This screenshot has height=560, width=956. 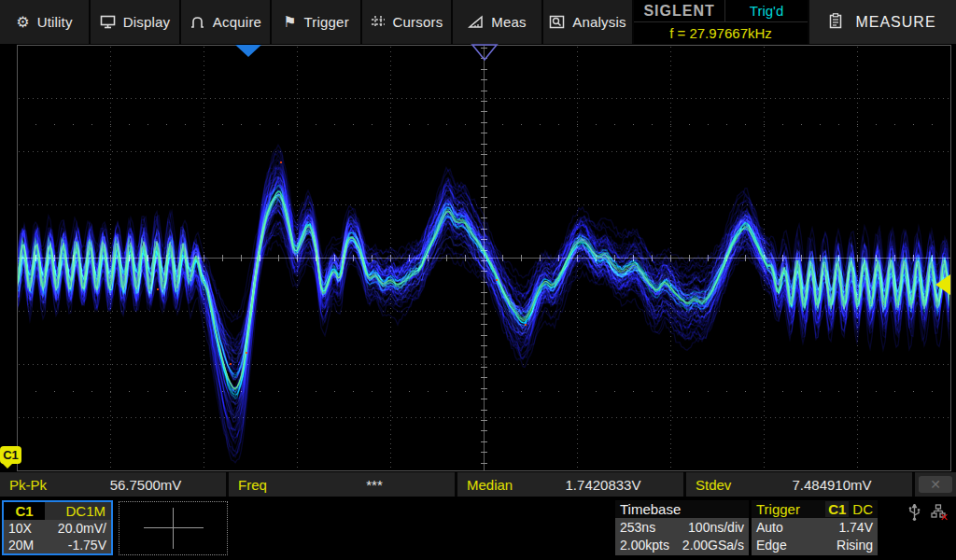 I want to click on trigger-box: Trigger C1 DC Auto 1.74V Edge Rising, so click(x=814, y=528).